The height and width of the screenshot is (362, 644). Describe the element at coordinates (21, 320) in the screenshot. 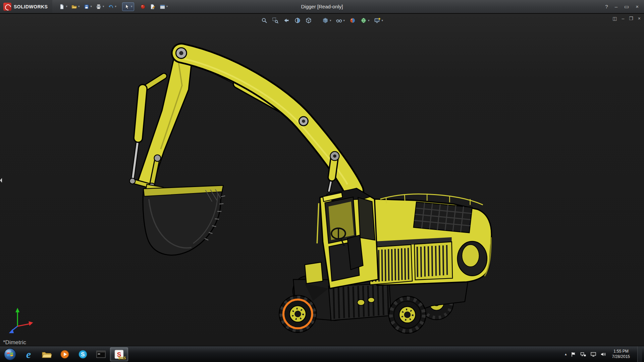

I see `orientation-triad` at that location.